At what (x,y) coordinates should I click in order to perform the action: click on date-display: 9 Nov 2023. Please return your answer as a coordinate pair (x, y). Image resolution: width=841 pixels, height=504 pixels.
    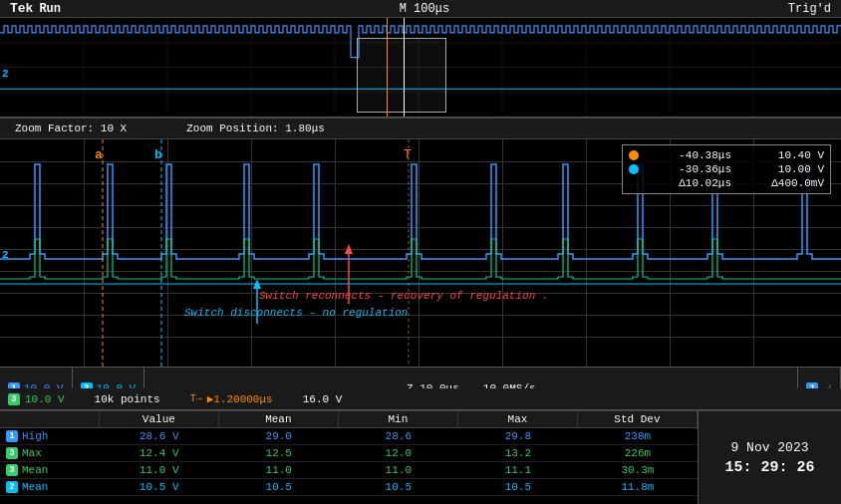
    Looking at the image, I should click on (769, 448).